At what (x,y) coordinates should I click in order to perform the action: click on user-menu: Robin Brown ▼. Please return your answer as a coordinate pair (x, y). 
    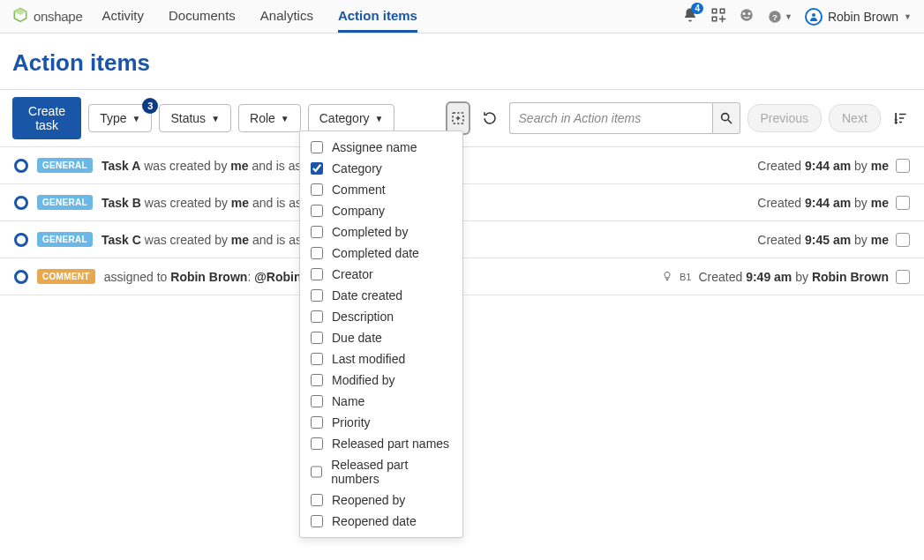
    Looking at the image, I should click on (858, 17).